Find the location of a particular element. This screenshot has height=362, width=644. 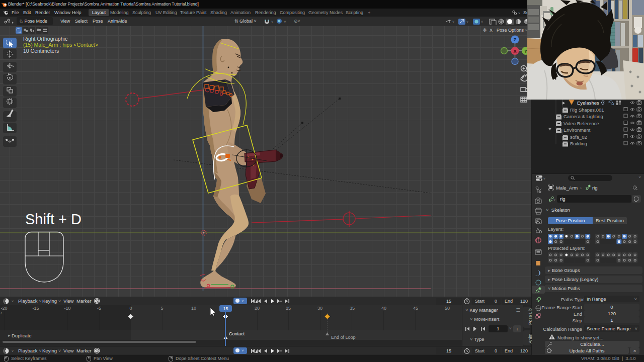

svg-text: 25 is located at coordinates (288, 308).